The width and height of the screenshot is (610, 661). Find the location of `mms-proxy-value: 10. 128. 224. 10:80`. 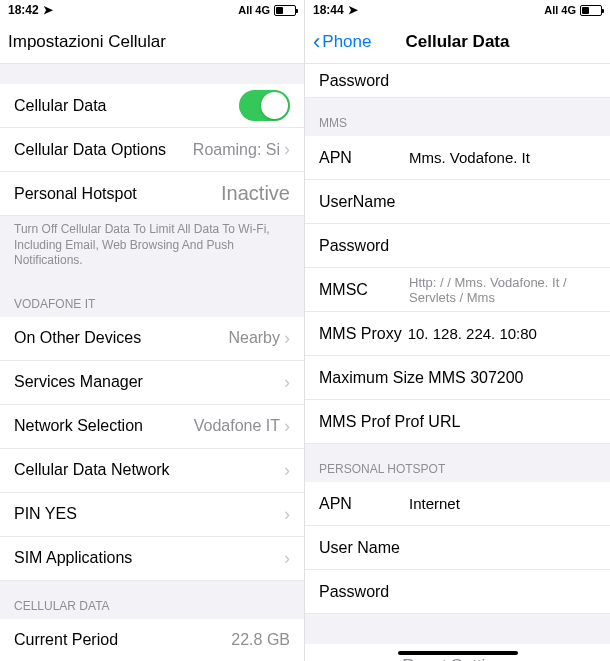

mms-proxy-value: 10. 128. 224. 10:80 is located at coordinates (502, 334).